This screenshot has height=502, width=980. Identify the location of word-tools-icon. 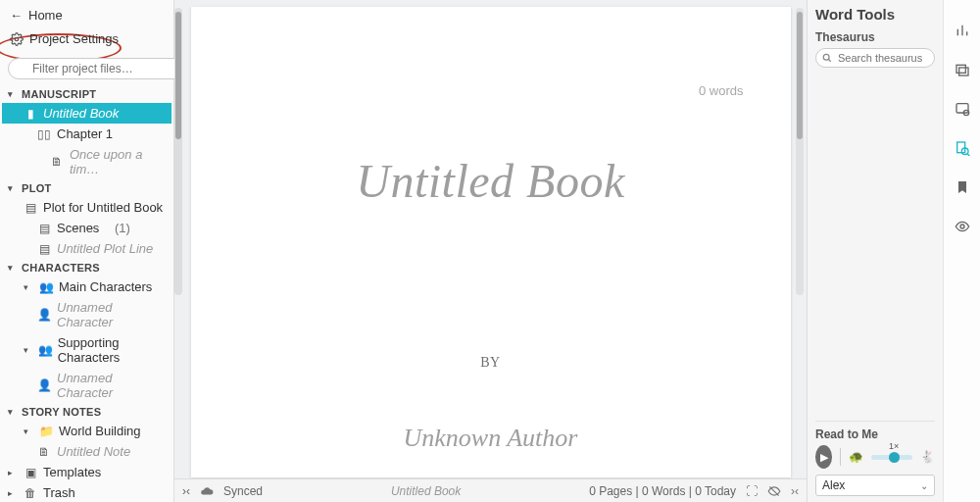
(962, 148).